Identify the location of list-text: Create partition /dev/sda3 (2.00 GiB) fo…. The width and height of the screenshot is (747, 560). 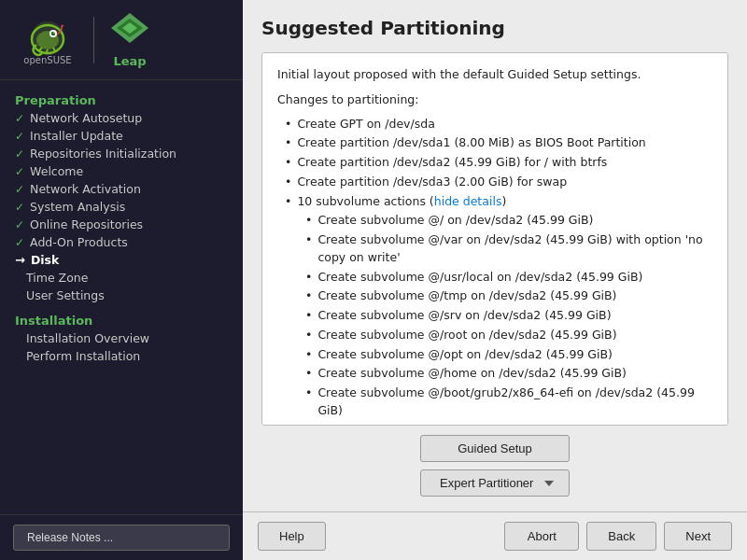
(431, 183).